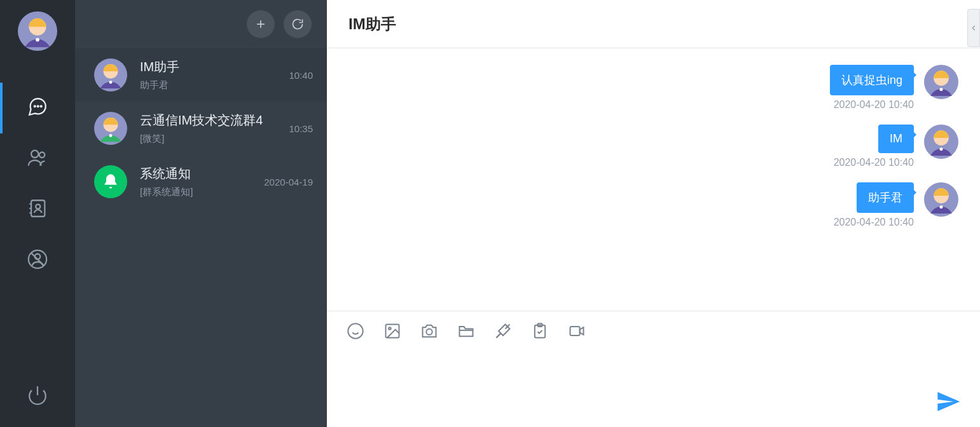 The width and height of the screenshot is (980, 427). I want to click on collapse-sidebar-button, so click(974, 28).